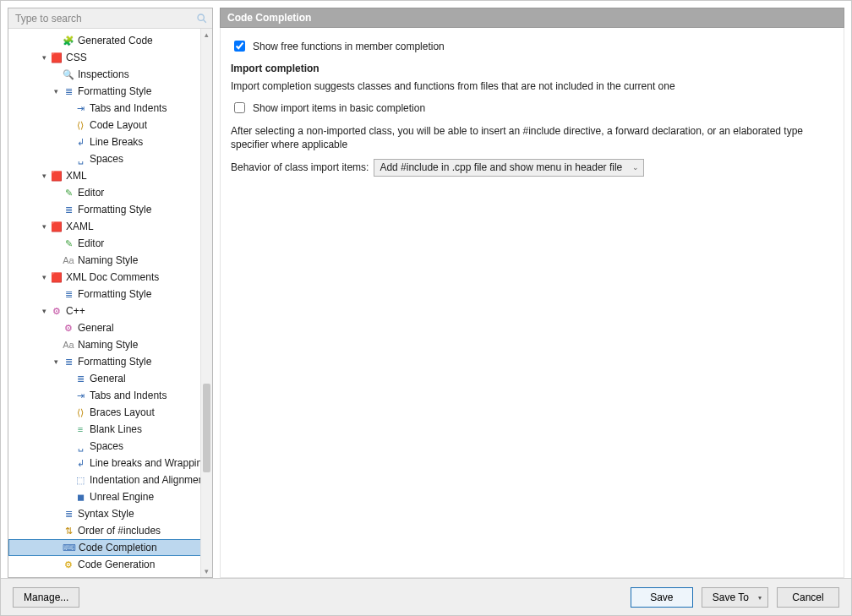  What do you see at coordinates (57, 277) in the screenshot?
I see `tree-item-icon: 🟥` at bounding box center [57, 277].